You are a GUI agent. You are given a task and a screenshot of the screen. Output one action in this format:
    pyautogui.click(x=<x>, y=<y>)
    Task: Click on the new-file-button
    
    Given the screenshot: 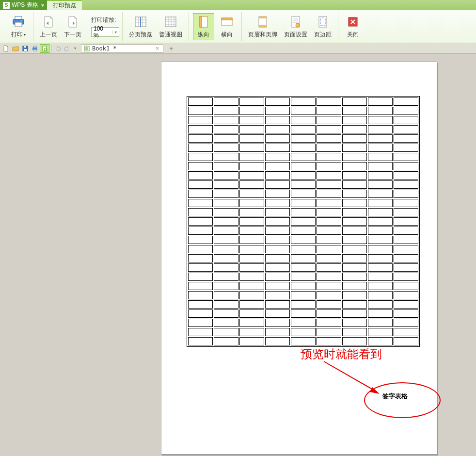 What is the action you would take?
    pyautogui.click(x=6, y=49)
    